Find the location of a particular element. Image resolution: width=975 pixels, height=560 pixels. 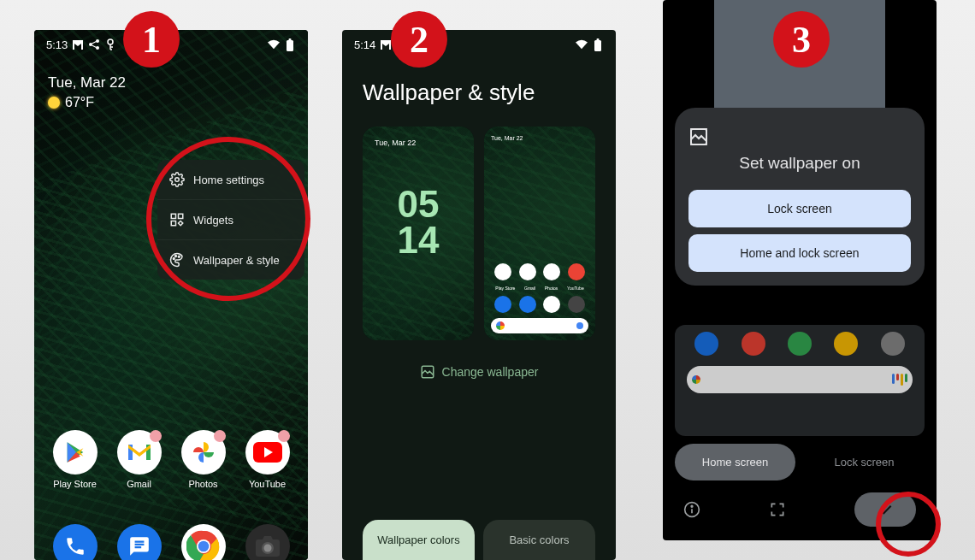

fullscreen-icon is located at coordinates (777, 510).